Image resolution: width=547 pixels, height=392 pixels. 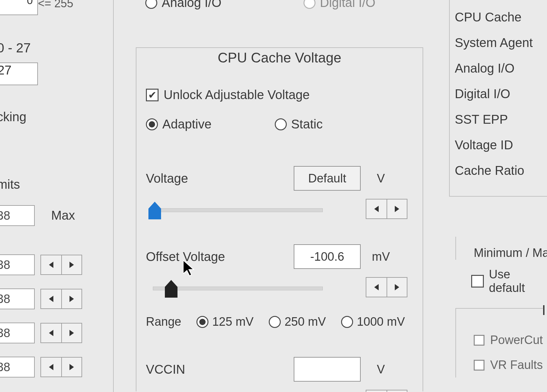 What do you see at coordinates (179, 124) in the screenshot?
I see `radio-adaptive: Adaptive` at bounding box center [179, 124].